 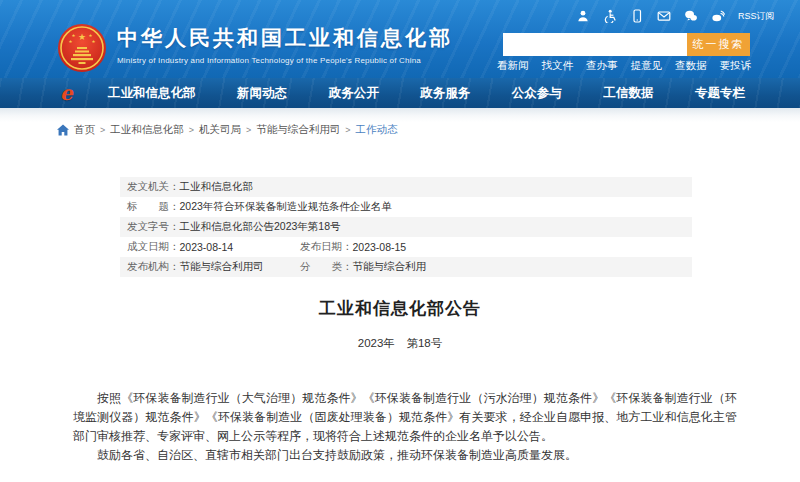 I want to click on meta-row-dates: 成文日期： 2023-08-14 发布日期： 2023-08-15, so click(x=406, y=247).